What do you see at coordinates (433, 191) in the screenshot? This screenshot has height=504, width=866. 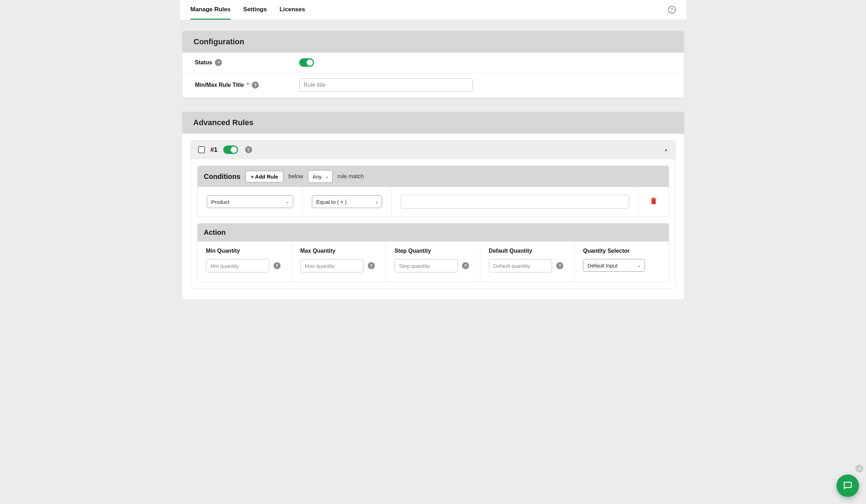 I see `conditions-box: Conditions + Add Rule below Any ⌄ rule m…` at bounding box center [433, 191].